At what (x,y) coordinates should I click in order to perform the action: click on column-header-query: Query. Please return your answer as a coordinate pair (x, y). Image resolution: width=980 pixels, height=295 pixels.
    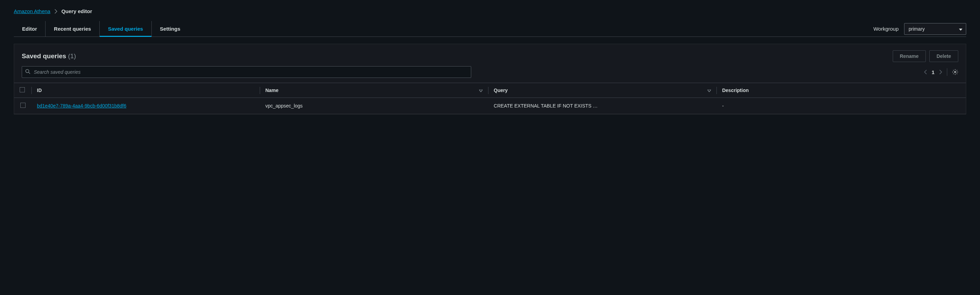
    Looking at the image, I should click on (602, 90).